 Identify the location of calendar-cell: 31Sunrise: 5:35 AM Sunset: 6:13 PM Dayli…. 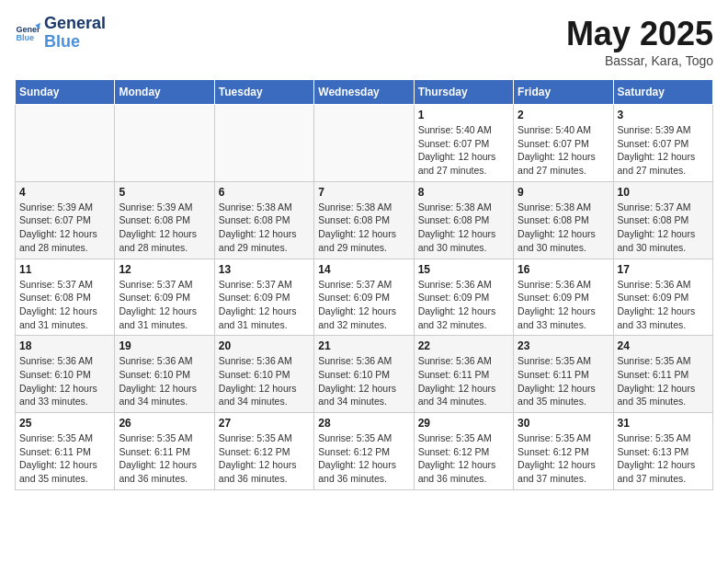
(663, 452).